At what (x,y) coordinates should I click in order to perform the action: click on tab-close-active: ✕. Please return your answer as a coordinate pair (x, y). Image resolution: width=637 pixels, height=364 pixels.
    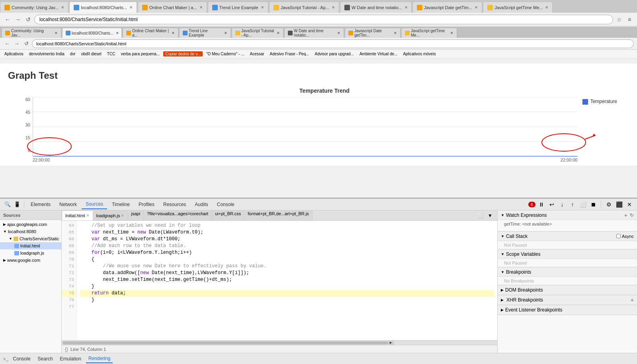
    Looking at the image, I should click on (131, 7).